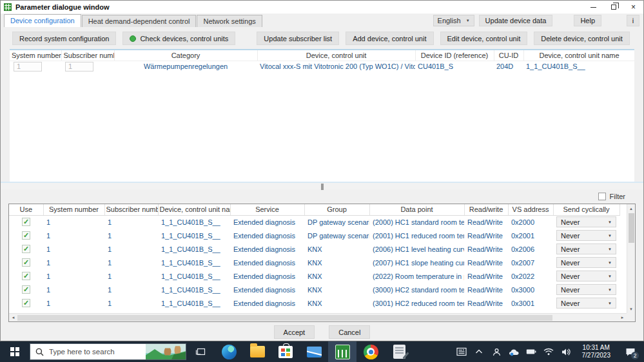 The width and height of the screenshot is (644, 362). Describe the element at coordinates (593, 7) in the screenshot. I see `minimize-button` at that location.